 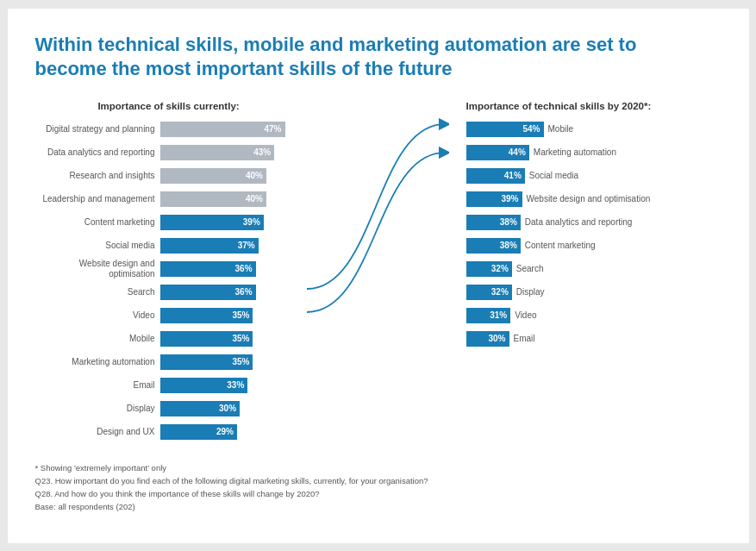 I want to click on right-chart-row: 31%Video, so click(x=570, y=316).